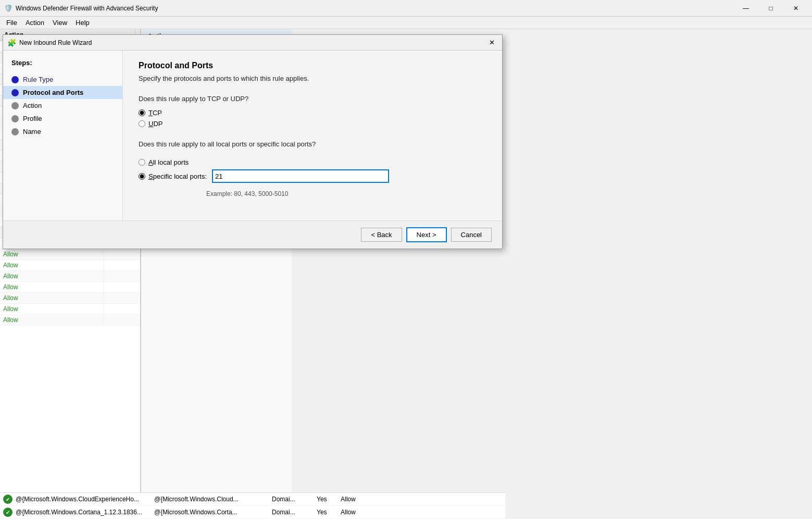  Describe the element at coordinates (313, 78) in the screenshot. I see `section-desc: Specify the protocols and ports to which…` at that location.